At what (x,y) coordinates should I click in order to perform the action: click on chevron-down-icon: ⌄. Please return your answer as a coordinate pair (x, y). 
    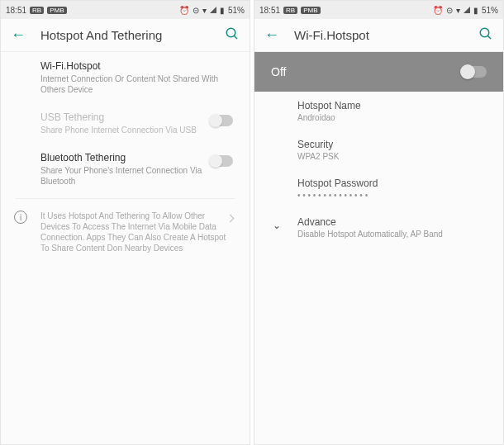
    Looking at the image, I should click on (277, 225).